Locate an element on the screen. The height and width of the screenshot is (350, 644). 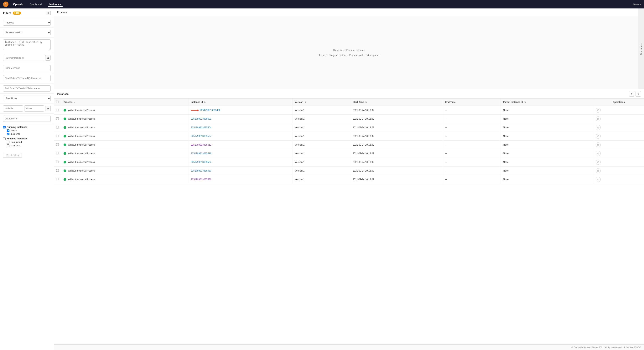
th-process: Process ▾ is located at coordinates (125, 102).